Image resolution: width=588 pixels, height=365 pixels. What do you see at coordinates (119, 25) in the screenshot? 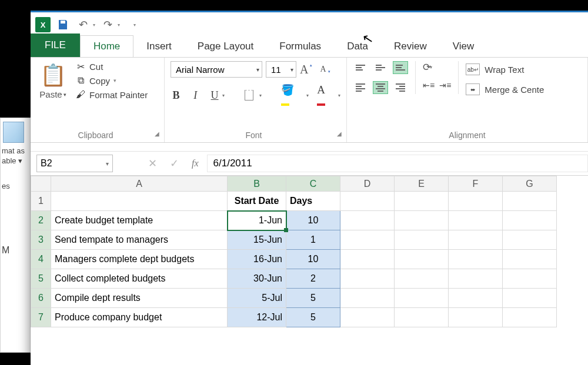
I see `redo-dropdown-icon: ▾` at bounding box center [119, 25].